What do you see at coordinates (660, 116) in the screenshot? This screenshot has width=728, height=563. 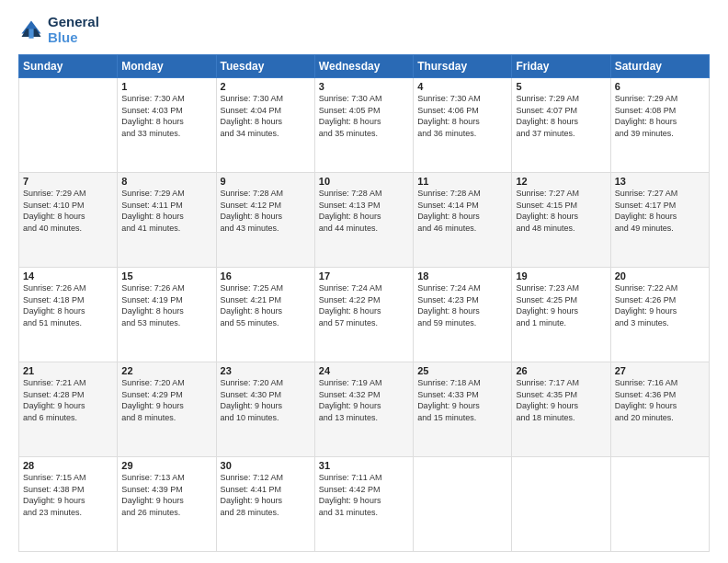 I see `day-info: Sunrise: 7:29 AM Sunset: 4:08 PM Dayligh…` at bounding box center [660, 116].